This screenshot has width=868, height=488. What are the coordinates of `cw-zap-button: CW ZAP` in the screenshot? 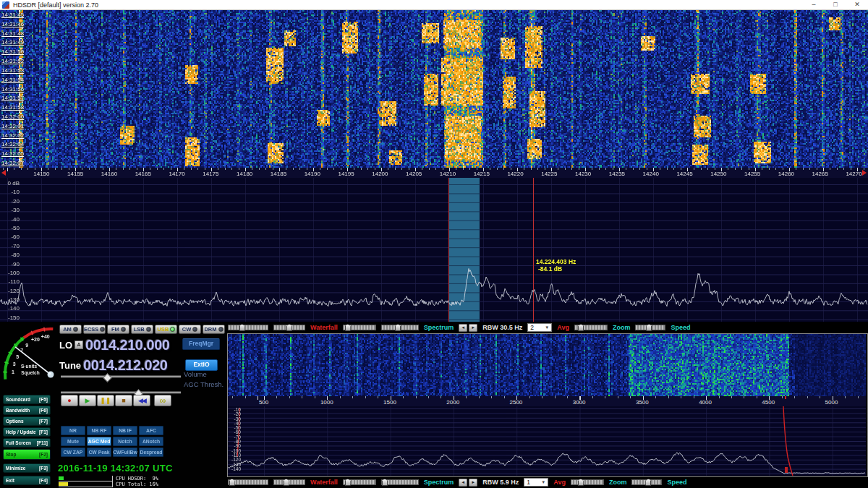 It's located at (73, 453).